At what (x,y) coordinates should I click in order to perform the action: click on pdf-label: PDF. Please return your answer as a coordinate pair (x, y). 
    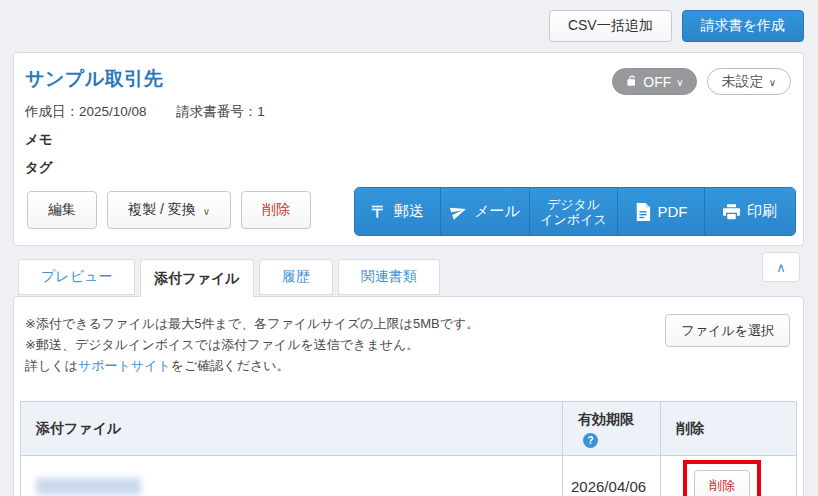
    Looking at the image, I should click on (673, 212).